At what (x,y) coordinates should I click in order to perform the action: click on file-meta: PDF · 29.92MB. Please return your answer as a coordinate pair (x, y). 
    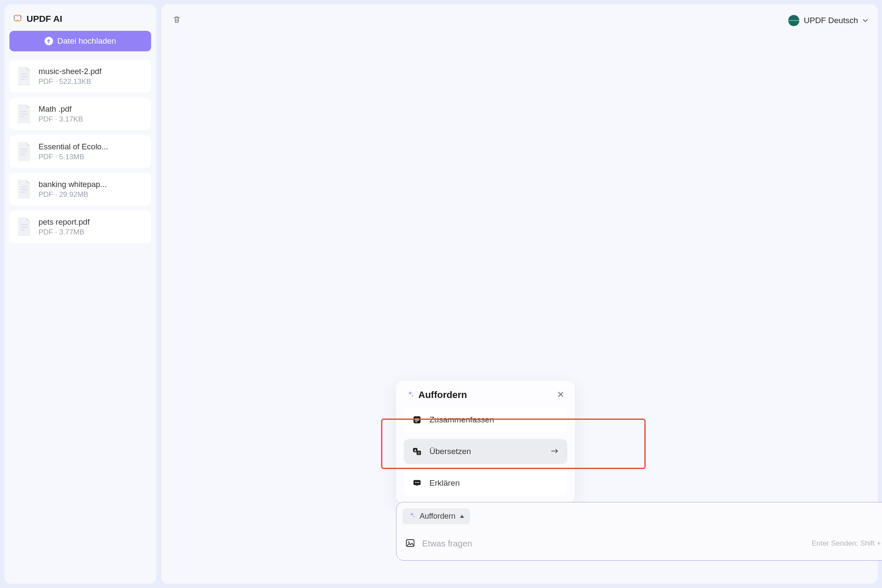
    Looking at the image, I should click on (92, 195).